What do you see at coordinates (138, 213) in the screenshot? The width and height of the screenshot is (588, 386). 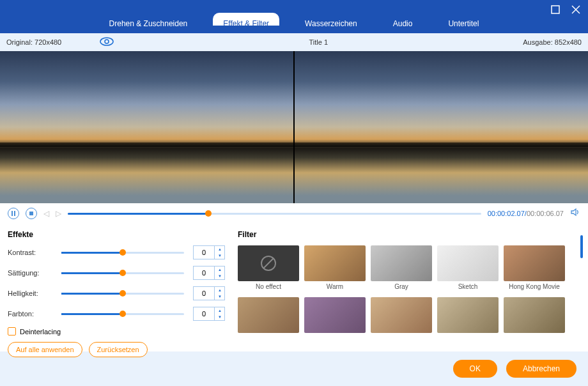 I see `progress-fill` at bounding box center [138, 213].